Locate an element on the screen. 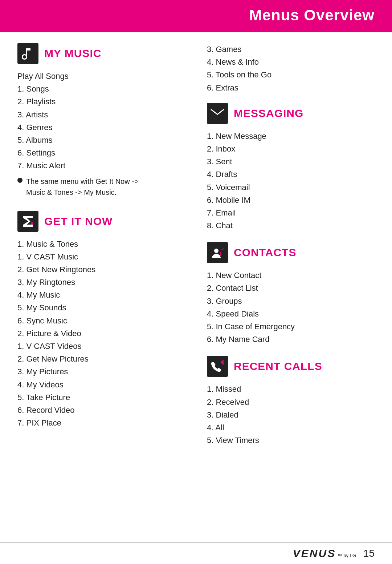 Image resolution: width=392 pixels, height=564 pixels. get-it-now-list: 1. Music & Tones 1. V CAST Music 2. Get … is located at coordinates (101, 334).